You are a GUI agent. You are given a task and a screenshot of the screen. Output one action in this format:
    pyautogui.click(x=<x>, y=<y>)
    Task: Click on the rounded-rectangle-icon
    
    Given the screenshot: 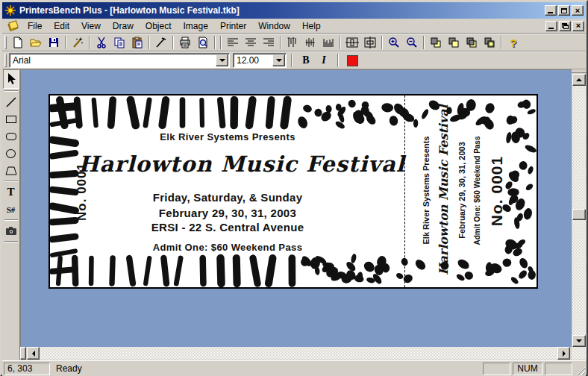 What is the action you would take?
    pyautogui.click(x=11, y=137)
    